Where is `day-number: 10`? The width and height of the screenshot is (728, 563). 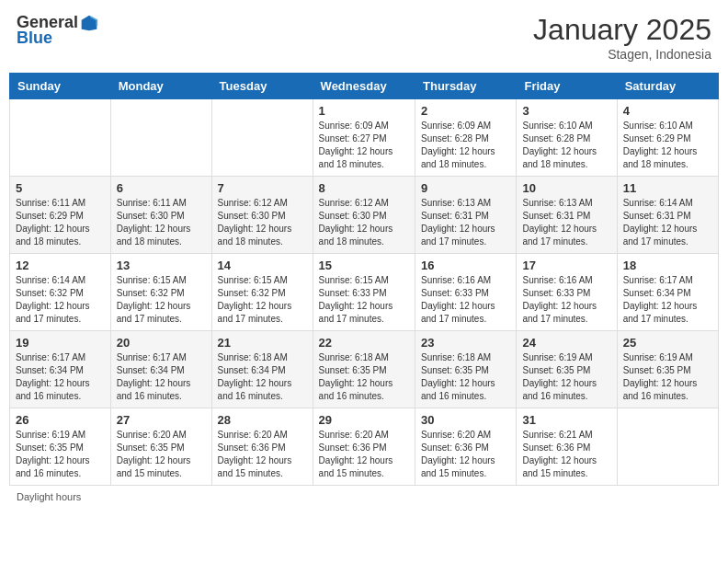 day-number: 10 is located at coordinates (566, 188).